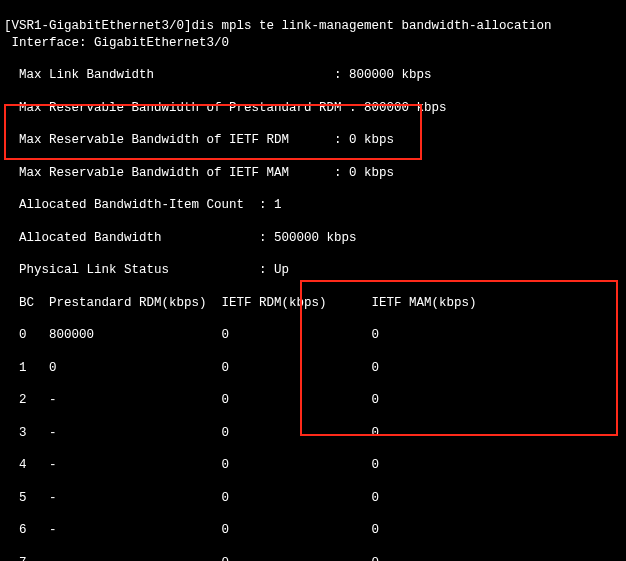 The width and height of the screenshot is (626, 561). I want to click on command-text: dis mpls te link-management bandwidth-al…, so click(372, 26).